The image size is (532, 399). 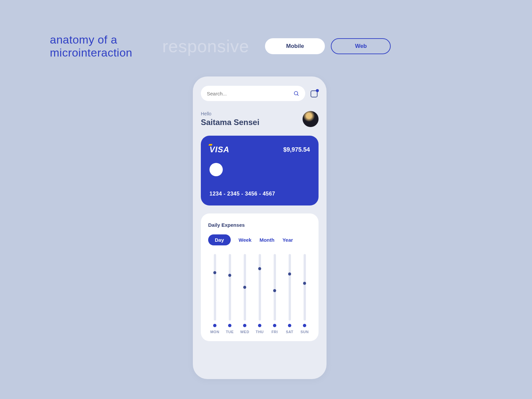 I want to click on chart-day-label: MON, so click(x=215, y=332).